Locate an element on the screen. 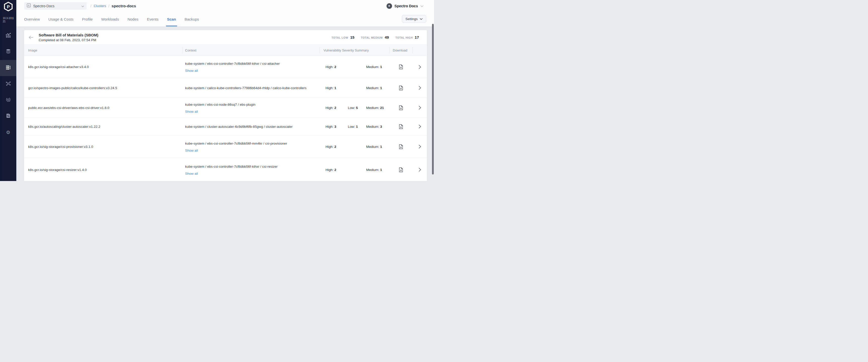 Image resolution: width=868 pixels, height=362 pixels. sidebar-item-clusters is located at coordinates (8, 68).